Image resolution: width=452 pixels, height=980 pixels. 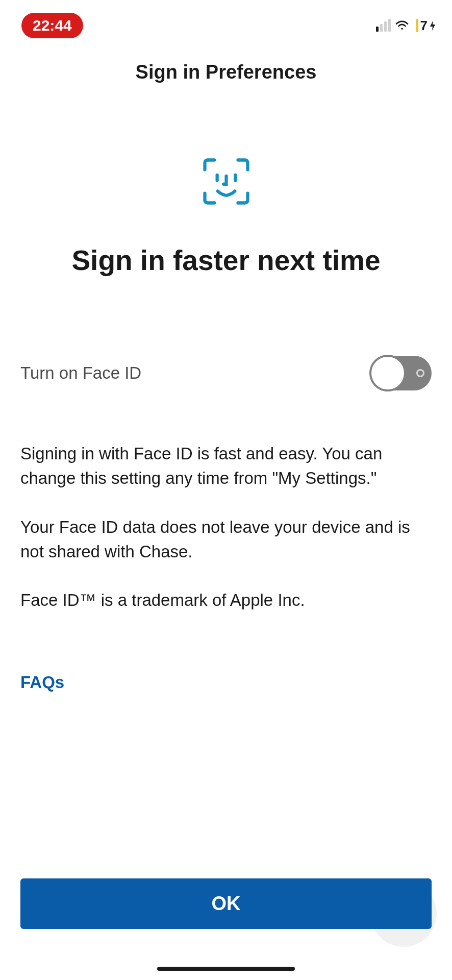 What do you see at coordinates (401, 373) in the screenshot?
I see `face-id-toggle` at bounding box center [401, 373].